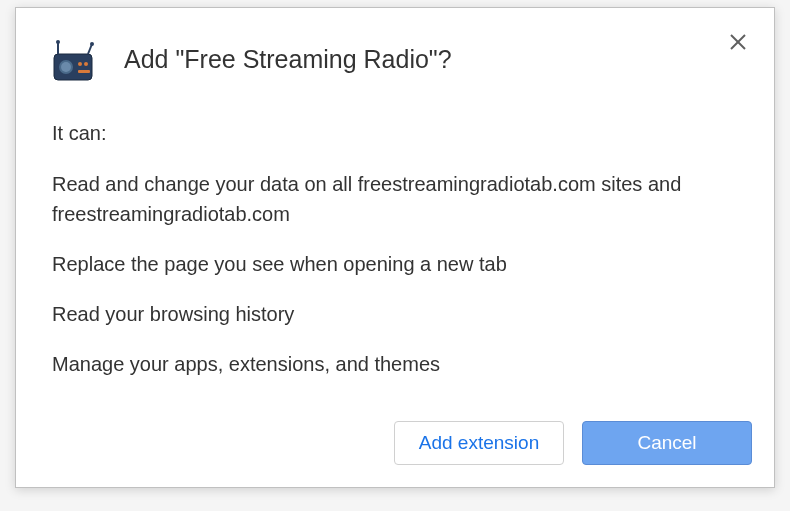  Describe the element at coordinates (479, 443) in the screenshot. I see `add-extension-button: Add extension` at that location.